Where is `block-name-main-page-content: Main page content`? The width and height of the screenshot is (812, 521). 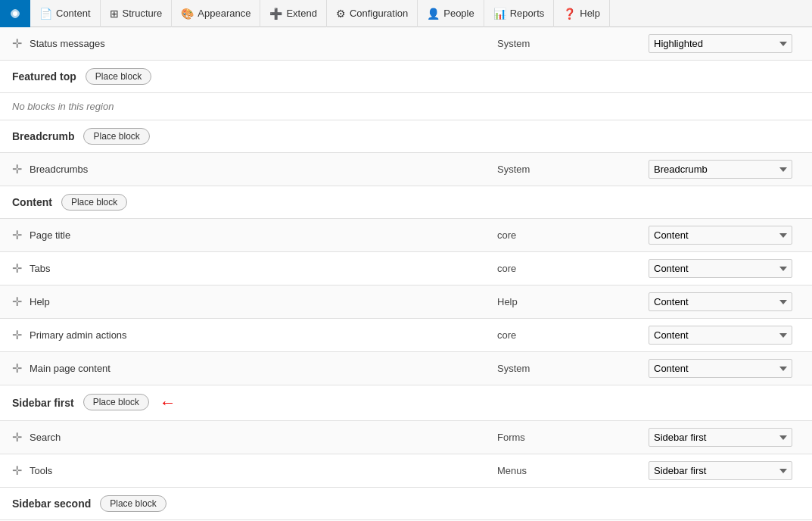
block-name-main-page-content: Main page content is located at coordinates (263, 368).